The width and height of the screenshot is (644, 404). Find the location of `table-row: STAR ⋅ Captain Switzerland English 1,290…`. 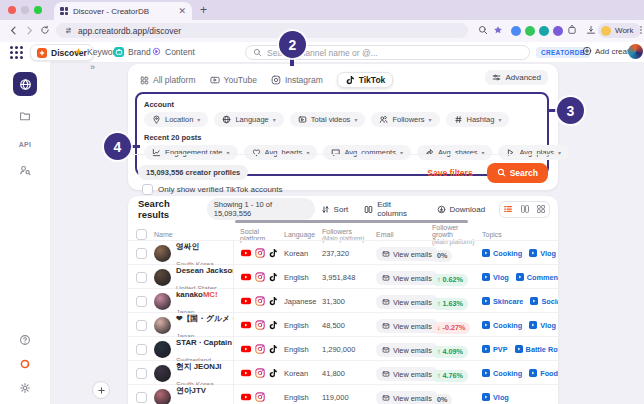

table-row: STAR ⋅ Captain Switzerland English 1,290… is located at coordinates (343, 348).